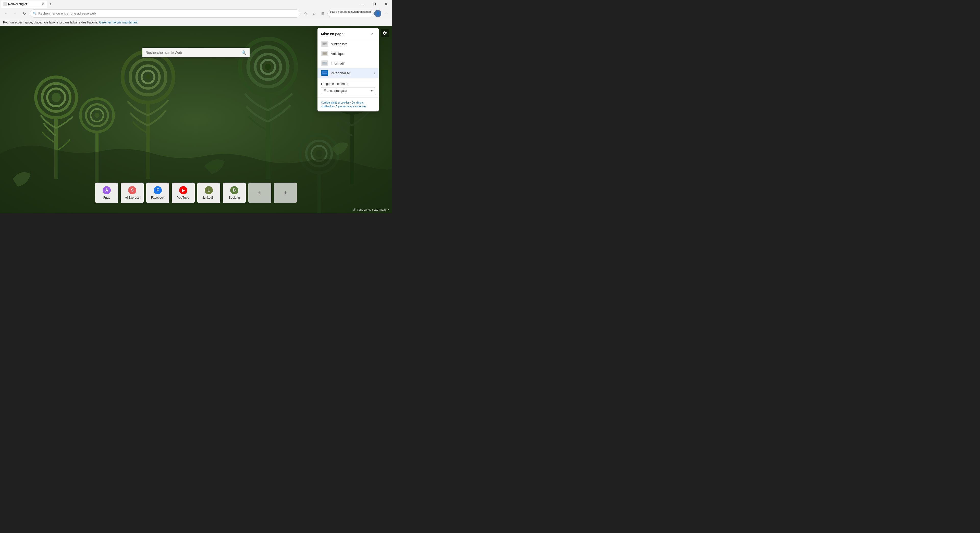 This screenshot has height=533, width=980. Describe the element at coordinates (348, 44) in the screenshot. I see `mep-option-minimaliste: Minimaliste` at that location.